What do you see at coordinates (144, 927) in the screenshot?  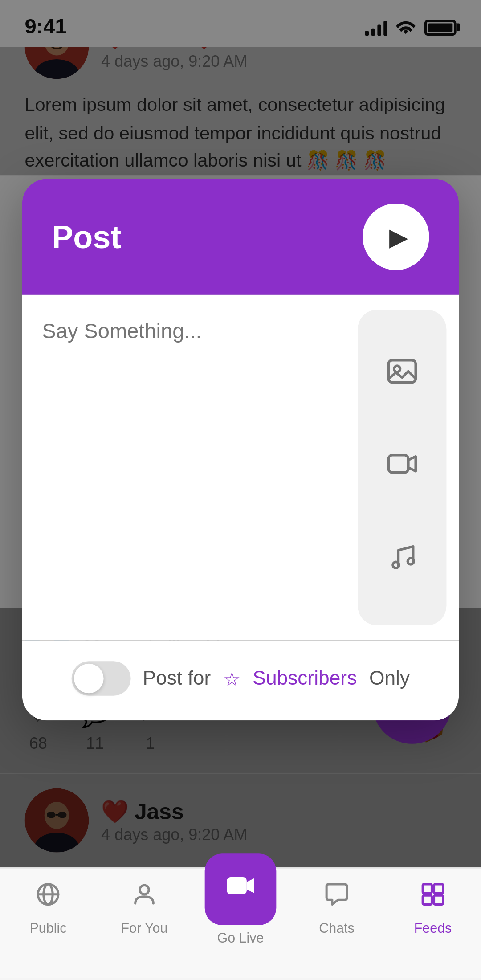 I see `nav-for-you-label: For You` at bounding box center [144, 927].